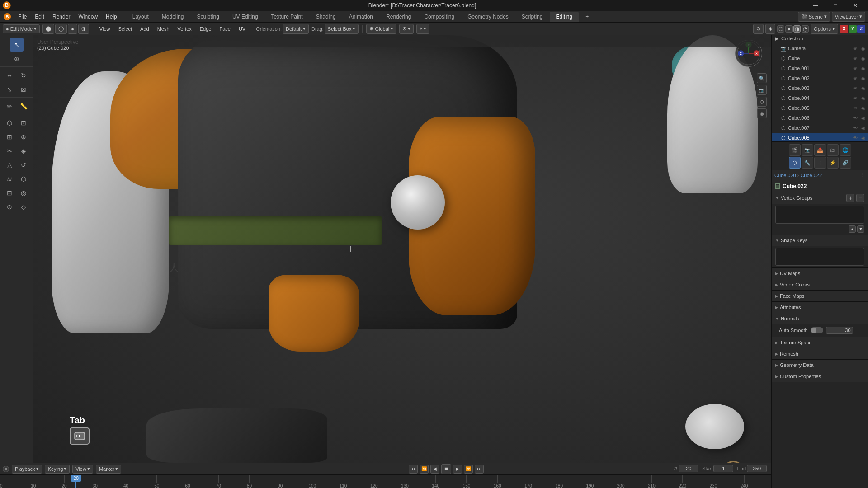 The width and height of the screenshot is (868, 488). What do you see at coordinates (24, 179) in the screenshot?
I see `randomize-btn: ⬡` at bounding box center [24, 179].